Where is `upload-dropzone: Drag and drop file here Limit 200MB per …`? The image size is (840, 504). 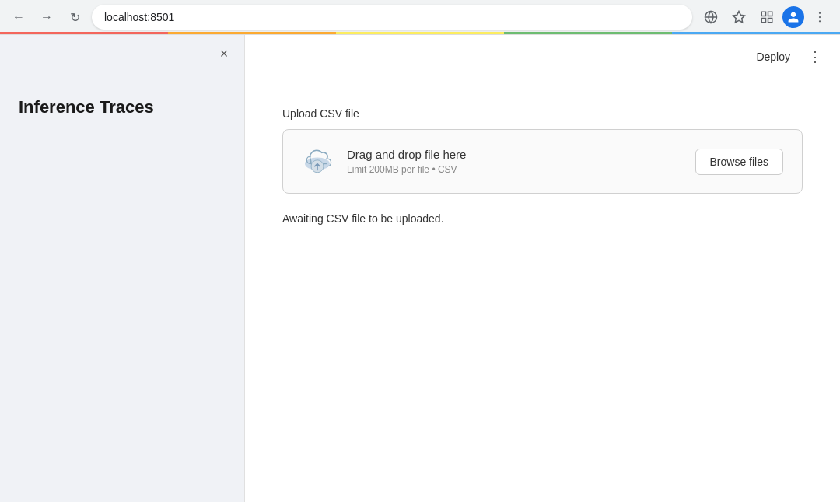
upload-dropzone: Drag and drop file here Limit 200MB per … is located at coordinates (543, 162).